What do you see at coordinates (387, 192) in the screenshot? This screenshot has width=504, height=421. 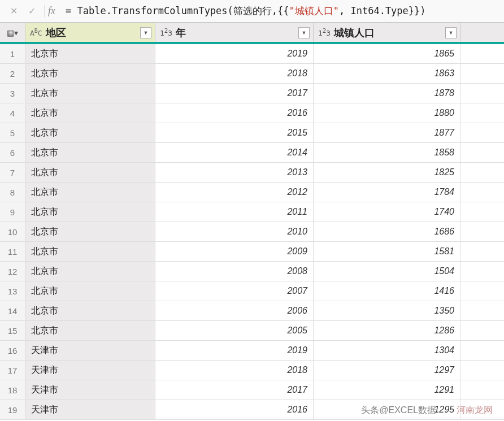 I see `cell-population: 1784` at bounding box center [387, 192].